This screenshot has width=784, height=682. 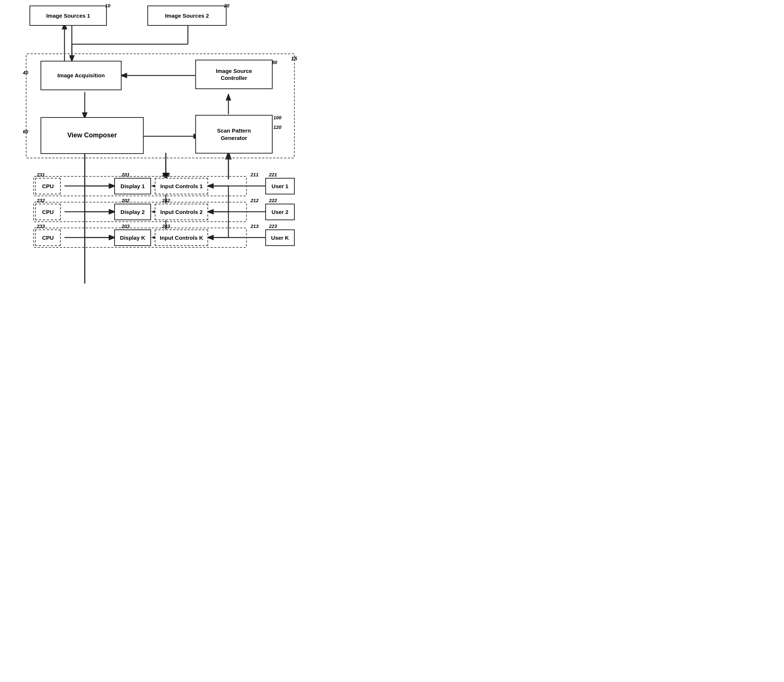 I want to click on ref-40: 40, so click(x=26, y=73).